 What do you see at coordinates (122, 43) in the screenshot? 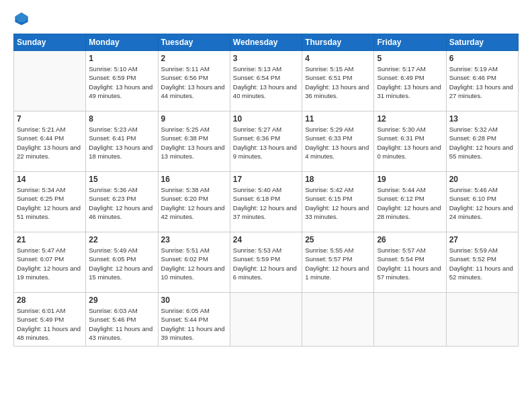
I see `weekday-header-monday: Monday` at bounding box center [122, 43].